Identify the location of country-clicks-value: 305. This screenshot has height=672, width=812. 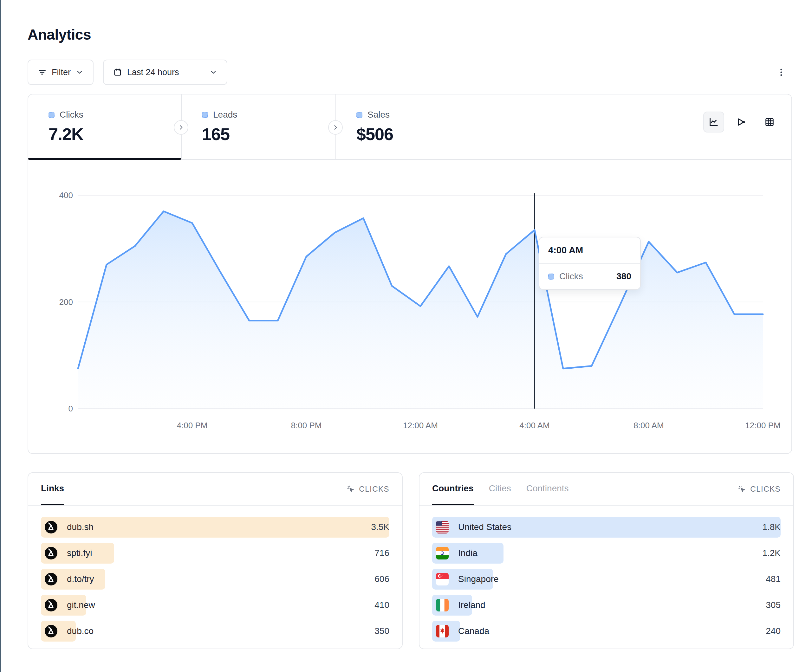
(773, 605).